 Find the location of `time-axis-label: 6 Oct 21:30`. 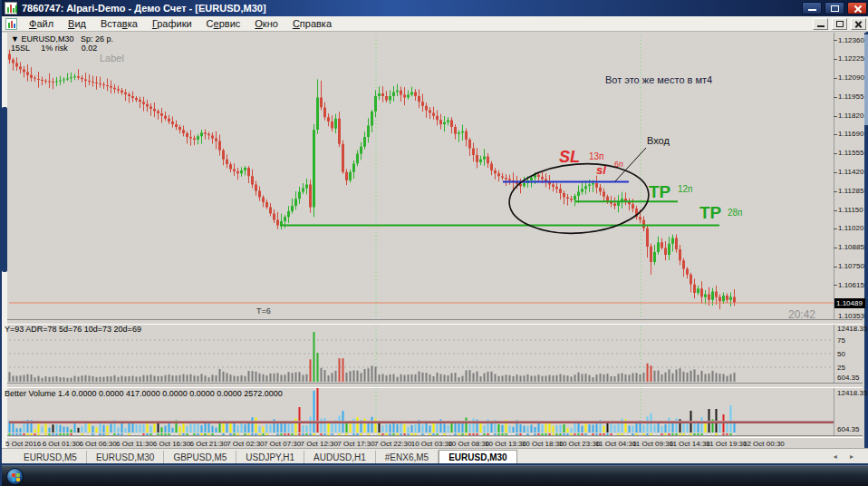

time-axis-label: 6 Oct 21:30 is located at coordinates (208, 444).